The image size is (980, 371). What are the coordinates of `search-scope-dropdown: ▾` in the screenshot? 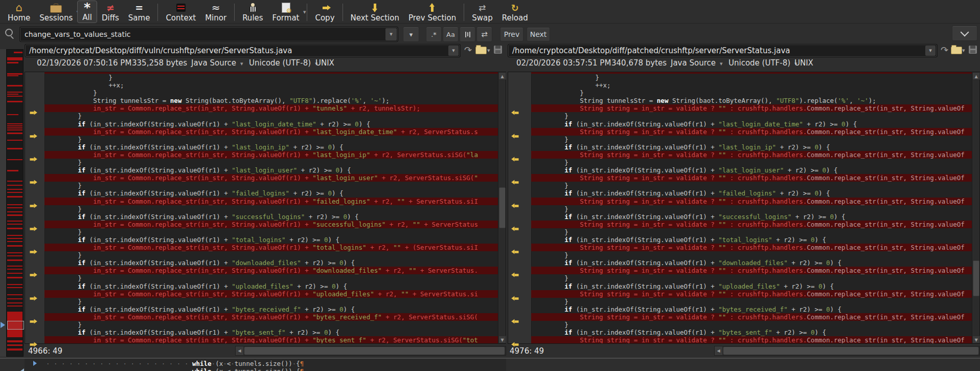 It's located at (411, 34).